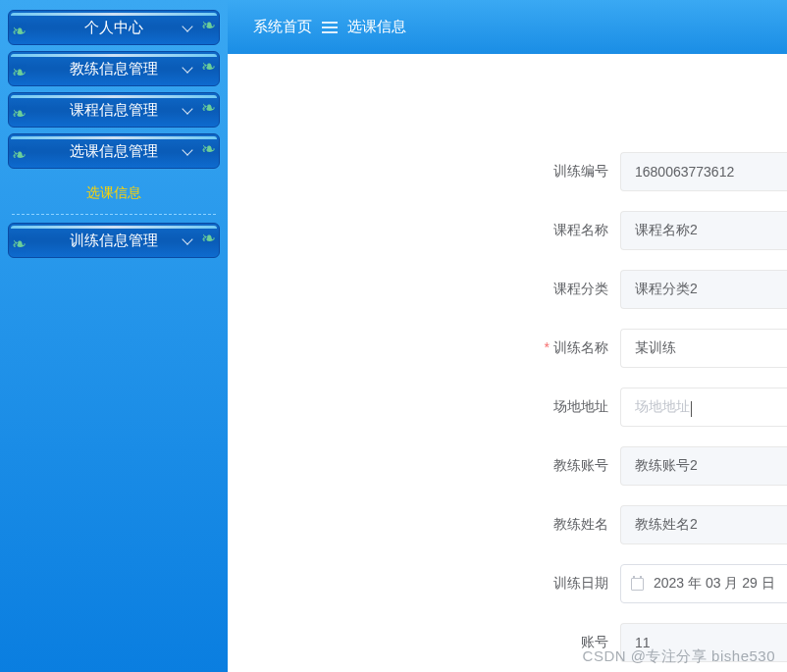  Describe the element at coordinates (507, 231) in the screenshot. I see `form-row-course-name: 课程名称 课程名称2` at that location.